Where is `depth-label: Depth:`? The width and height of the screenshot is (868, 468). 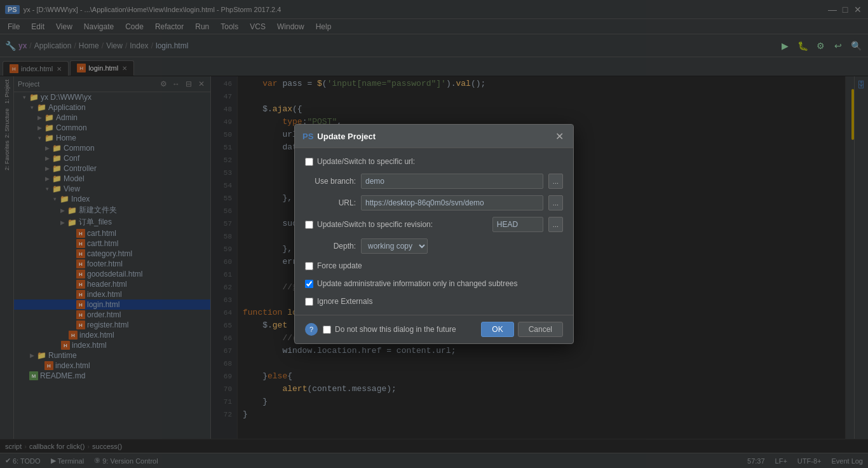
depth-label: Depth: is located at coordinates (330, 246).